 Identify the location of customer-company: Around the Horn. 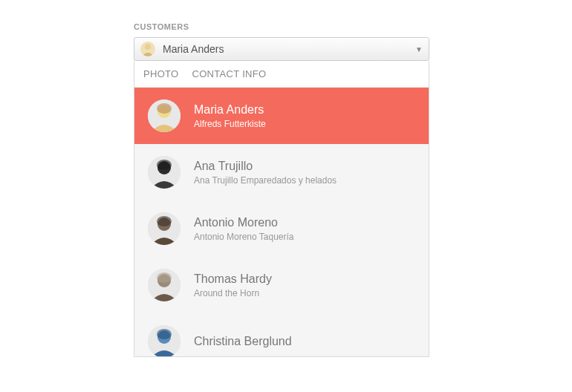
(233, 293).